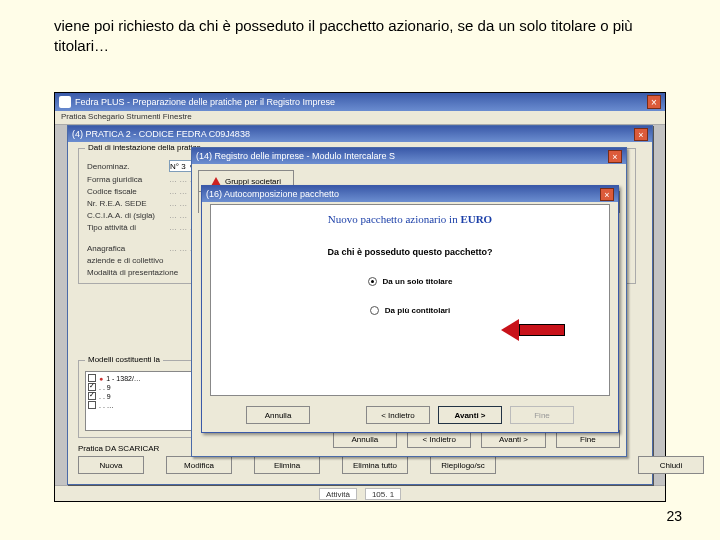 The image size is (720, 540). Describe the element at coordinates (360, 118) in the screenshot. I see `app-menubar: Pratica Schegario Strumenti Finestre` at that location.